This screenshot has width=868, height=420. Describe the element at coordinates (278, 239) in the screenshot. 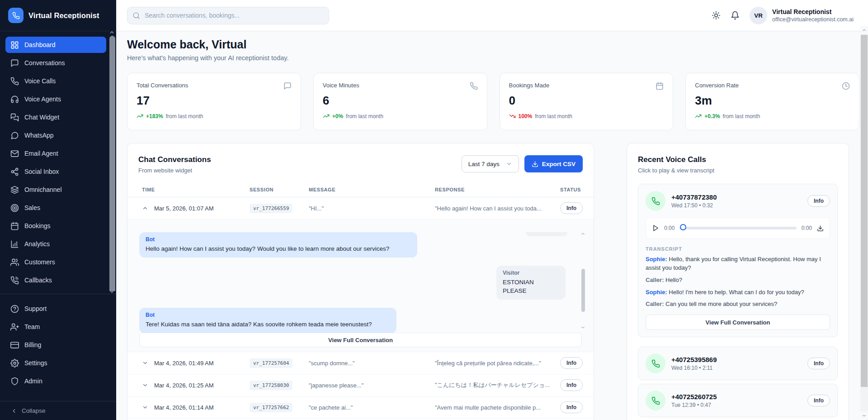

I see `bubble-role: Bot` at that location.